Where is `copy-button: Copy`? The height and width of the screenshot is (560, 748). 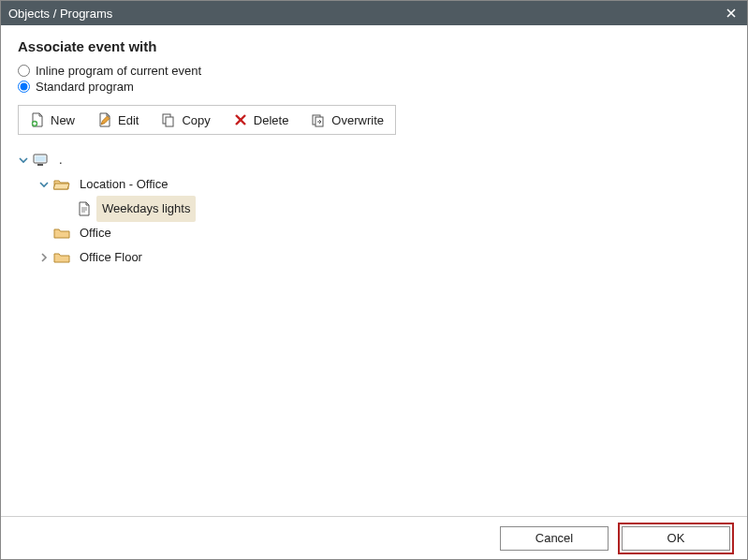
copy-button: Copy is located at coordinates (185, 120).